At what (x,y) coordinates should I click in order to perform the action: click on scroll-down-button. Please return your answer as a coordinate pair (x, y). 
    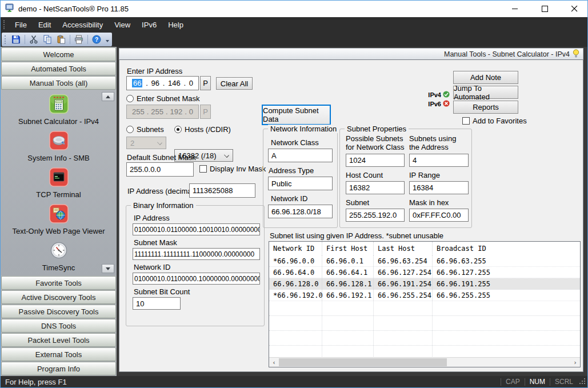
    Looking at the image, I should click on (108, 269).